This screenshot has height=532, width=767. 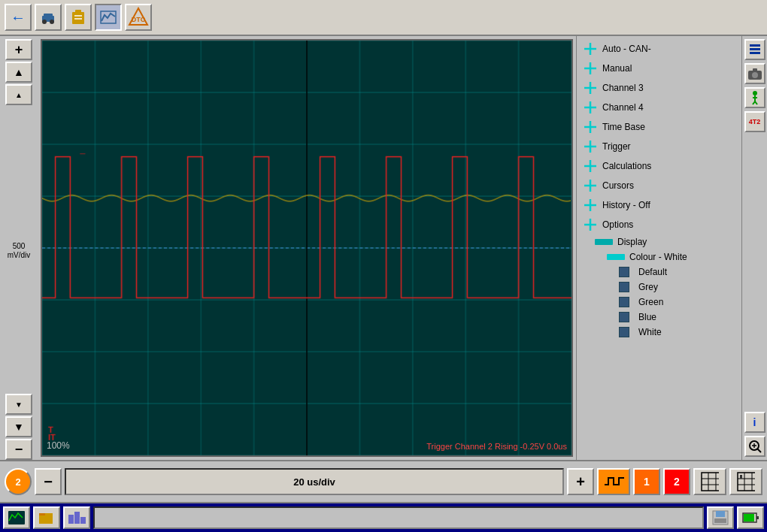 I want to click on channel4-label: Channel 4, so click(x=623, y=107).